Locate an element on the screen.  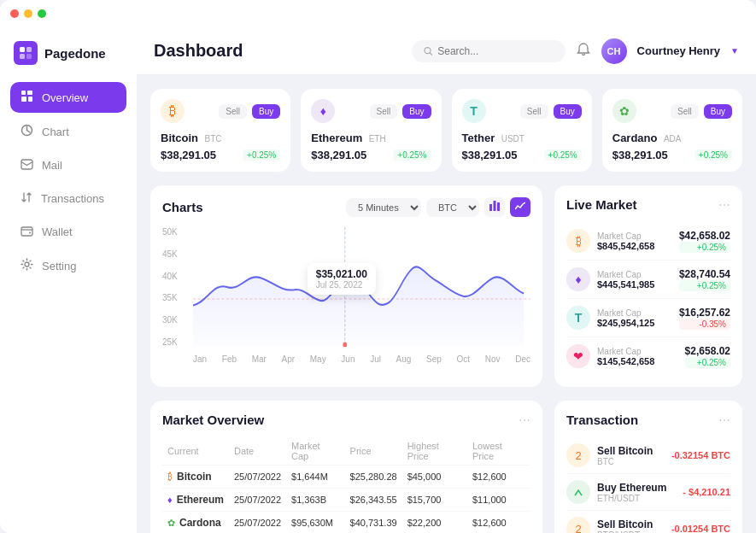
line-chart-btn is located at coordinates (520, 207).